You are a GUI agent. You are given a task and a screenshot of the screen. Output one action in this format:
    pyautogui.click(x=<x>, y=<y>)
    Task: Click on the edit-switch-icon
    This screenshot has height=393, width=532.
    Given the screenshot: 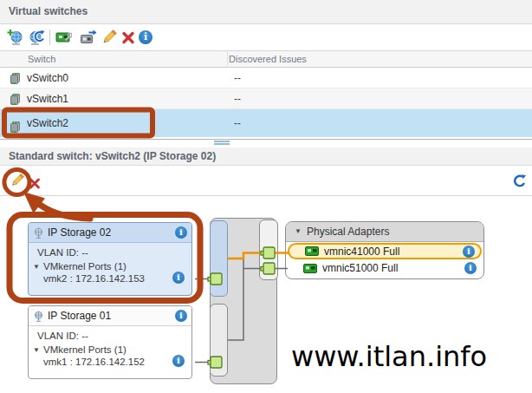 What is the action you would take?
    pyautogui.click(x=109, y=37)
    